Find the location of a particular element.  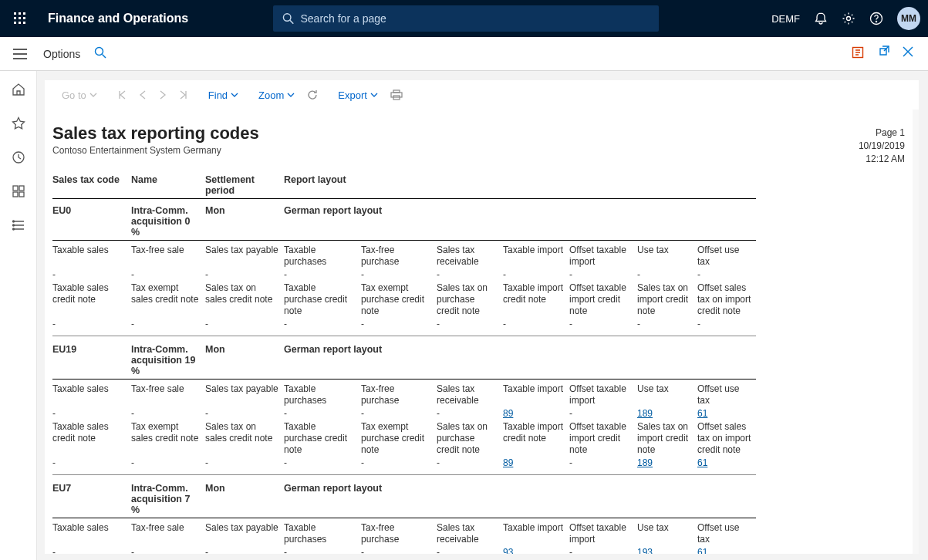

bell-icon is located at coordinates (821, 19).